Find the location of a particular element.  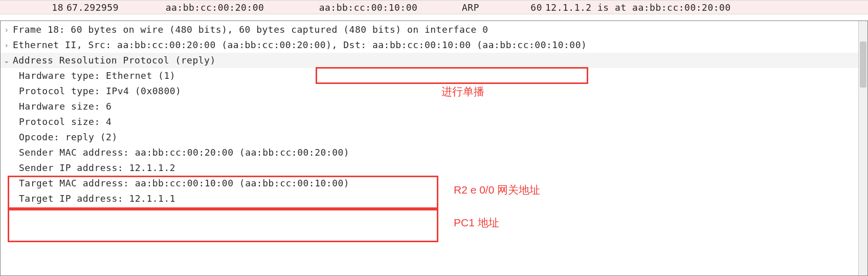

tree-frame: › Frame 18: 60 bytes on wire (480 bits),… is located at coordinates (434, 30).